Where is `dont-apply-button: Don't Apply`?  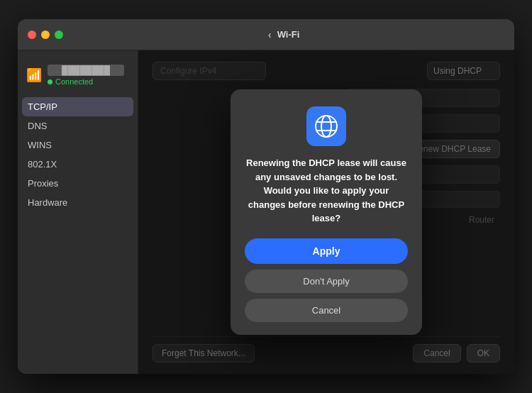 dont-apply-button: Don't Apply is located at coordinates (326, 281).